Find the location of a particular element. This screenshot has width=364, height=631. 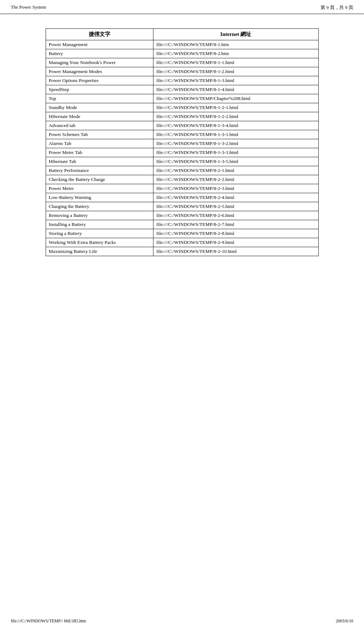

table-row: Battery Performancefile:///C:/WINDOWS/TE… is located at coordinates (182, 171).